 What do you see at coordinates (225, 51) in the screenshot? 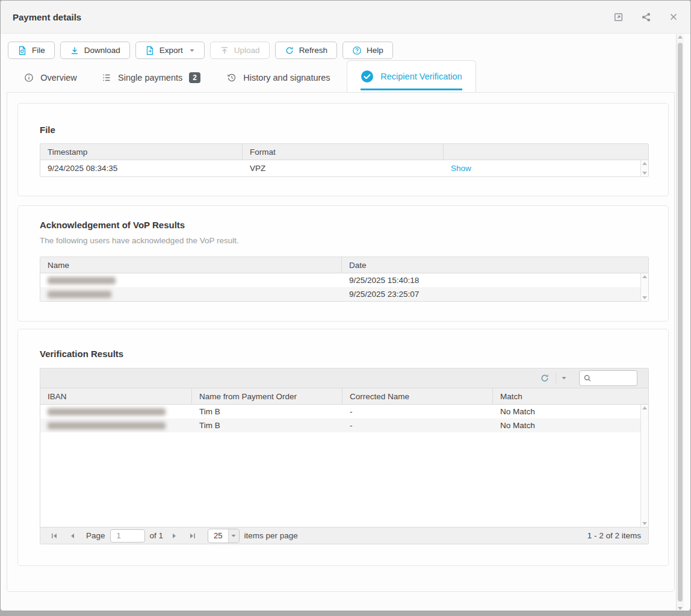
I see `upload-icon` at bounding box center [225, 51].